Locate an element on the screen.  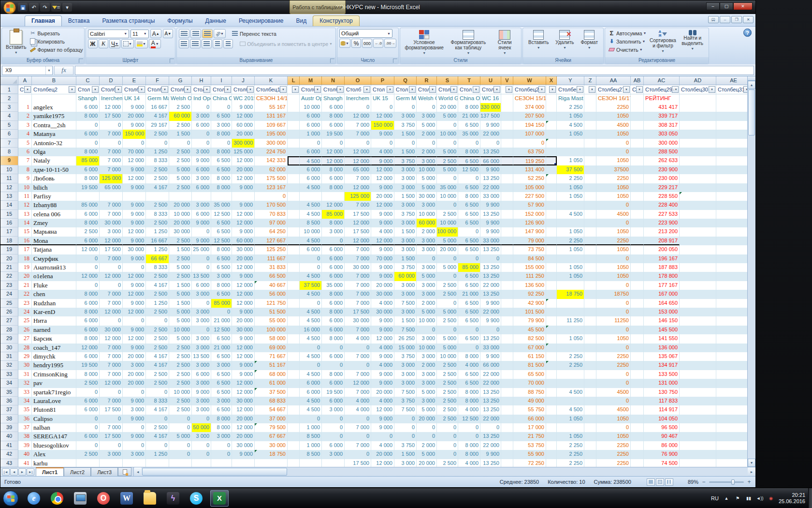
scroll-up-arrow: ▲ is located at coordinates (752, 85).